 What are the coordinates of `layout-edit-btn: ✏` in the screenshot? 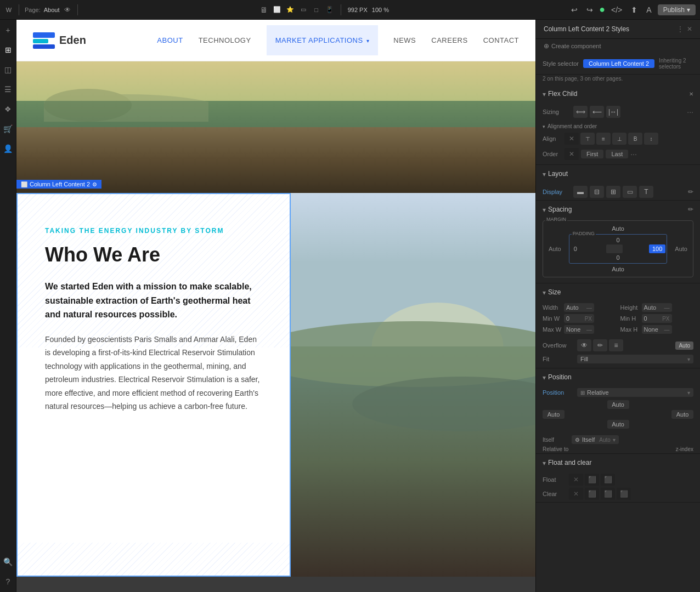 It's located at (691, 192).